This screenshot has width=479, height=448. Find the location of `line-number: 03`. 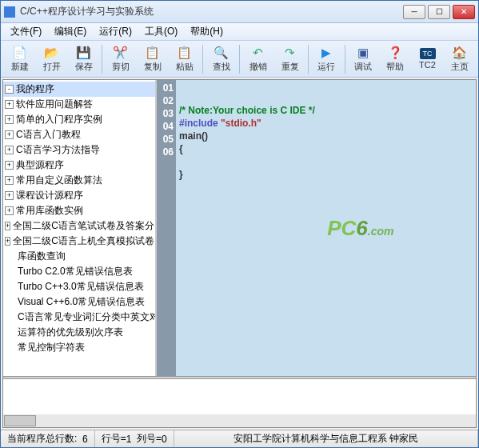

line-number: 03 is located at coordinates (166, 114).